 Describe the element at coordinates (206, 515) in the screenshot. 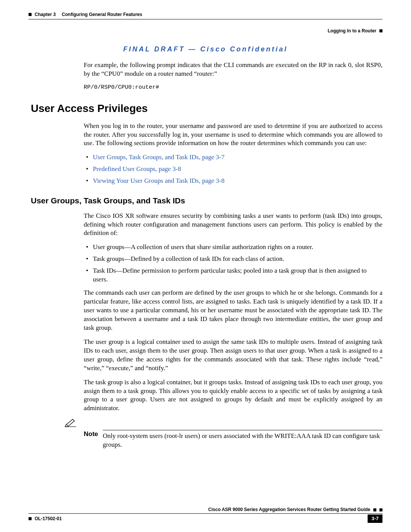

I see `page-footer: Cisco ASR 9000 Series Aggregation Servic…` at that location.